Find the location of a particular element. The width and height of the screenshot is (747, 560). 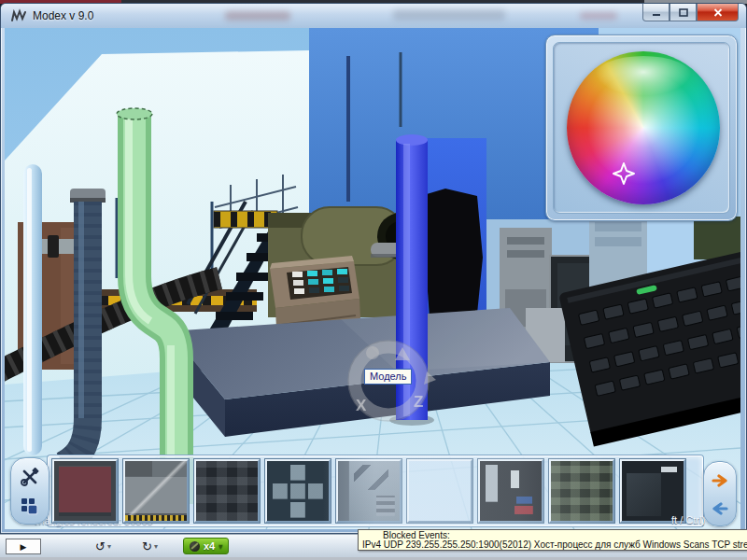

pipe-clamp is located at coordinates (53, 246).